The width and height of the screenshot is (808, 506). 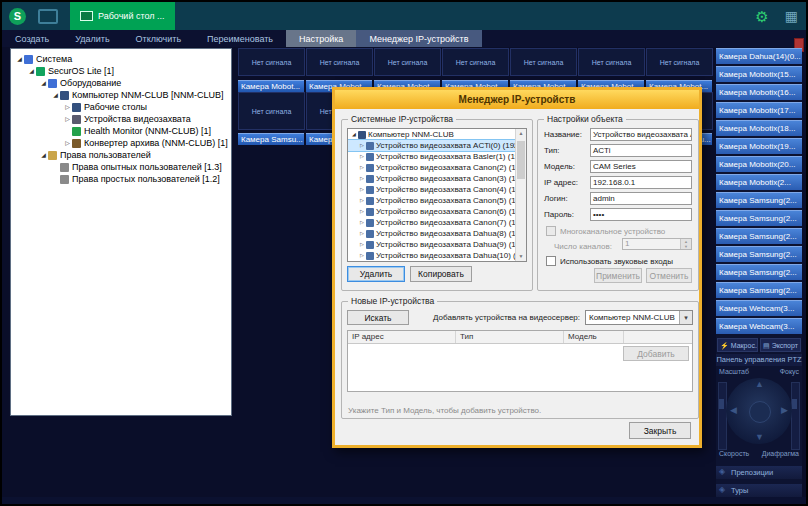 I want to click on tree-item-archive-converter: ▷ Конвертер архива (NNM-CLUB) [1], so click(x=121, y=143).